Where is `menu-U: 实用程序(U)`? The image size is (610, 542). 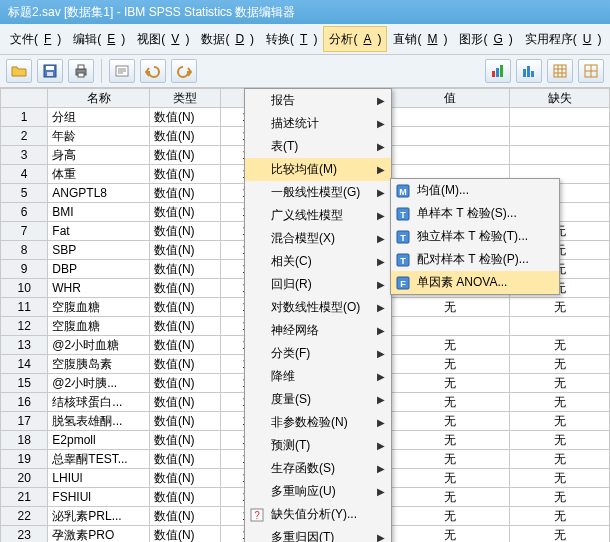 menu-U: 实用程序(U) is located at coordinates (564, 39).